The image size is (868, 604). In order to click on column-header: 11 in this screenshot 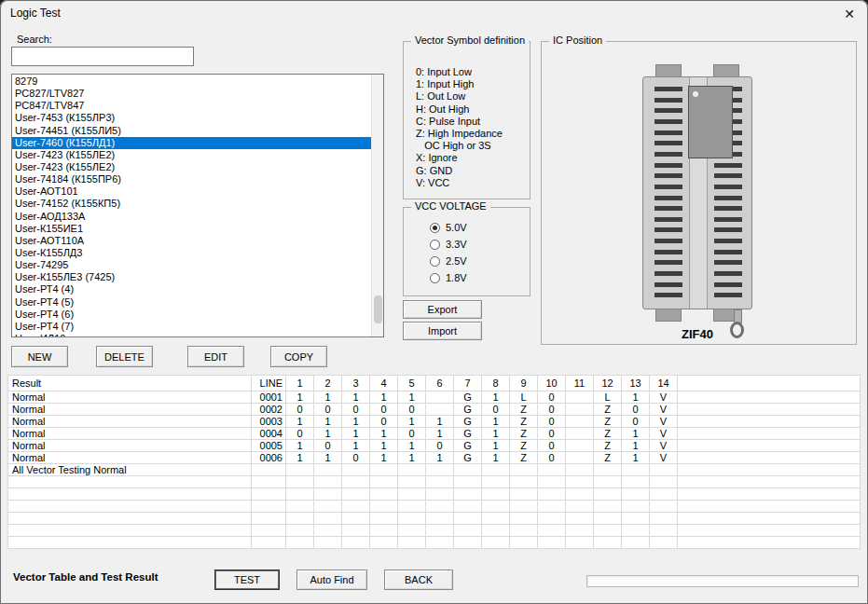, I will do `click(580, 384)`.